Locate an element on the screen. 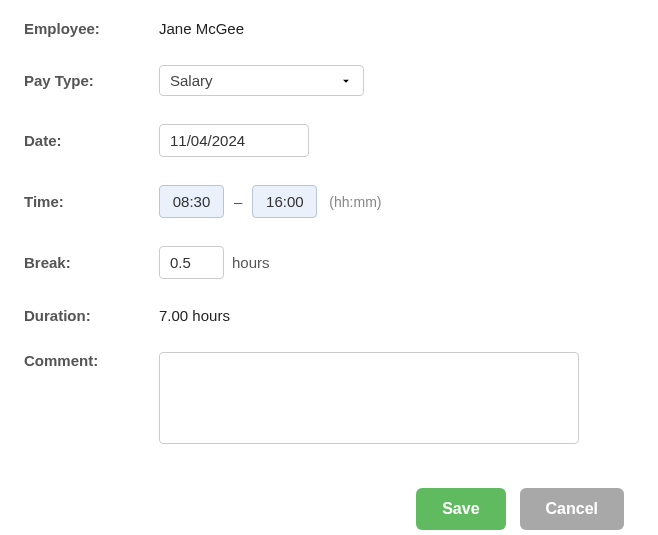 The width and height of the screenshot is (658, 535). date-row: Date: is located at coordinates (329, 140).